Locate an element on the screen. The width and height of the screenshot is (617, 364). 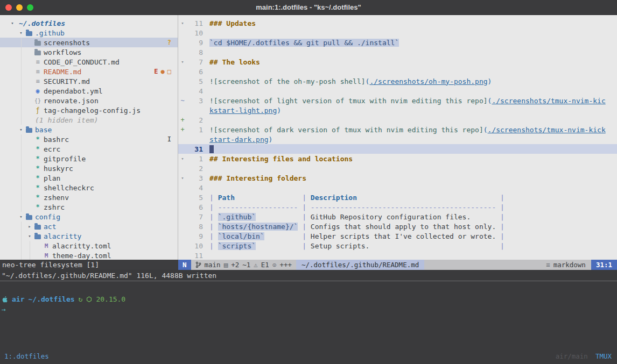
line-segment: | is located at coordinates (431, 198).